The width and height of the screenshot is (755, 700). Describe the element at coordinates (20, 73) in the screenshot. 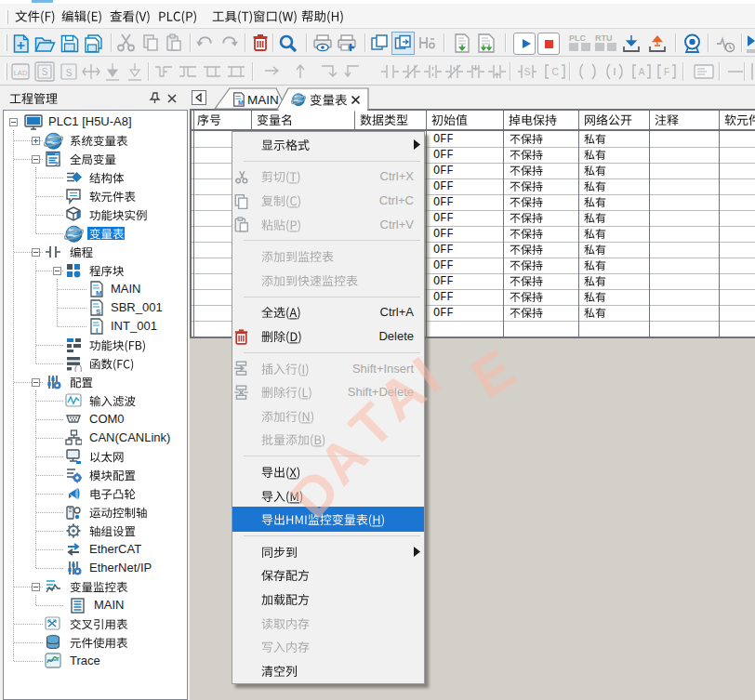

I see `svg-text: LAD` at that location.